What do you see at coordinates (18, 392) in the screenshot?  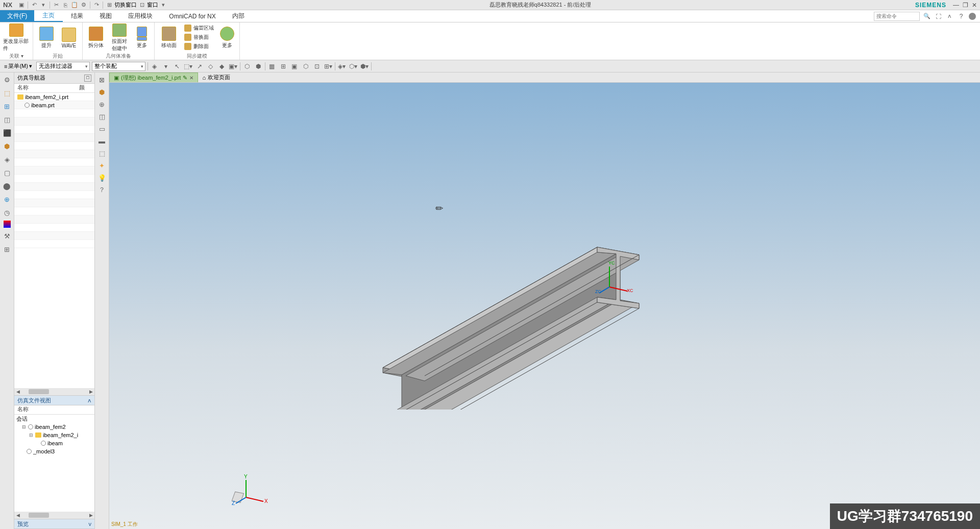 I see `scroll-left: ◀` at bounding box center [18, 392].